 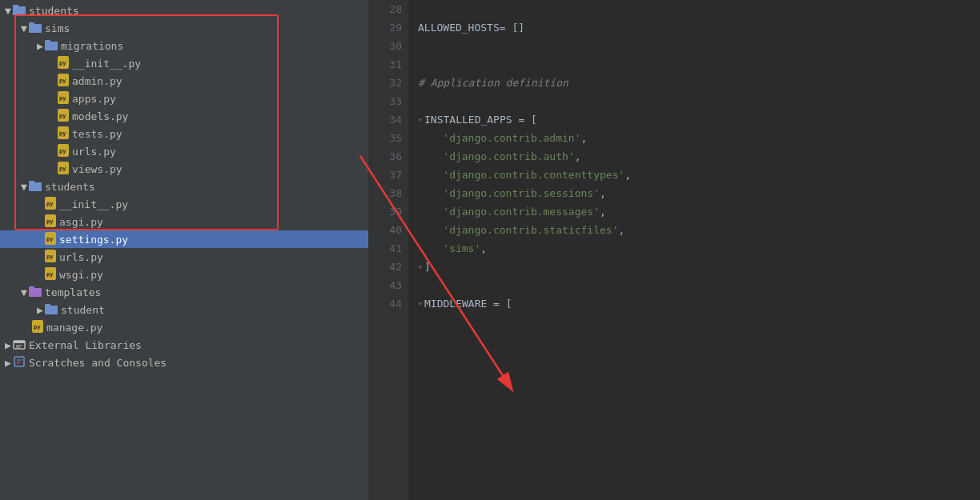 What do you see at coordinates (92, 46) in the screenshot?
I see `item-label: migrations` at bounding box center [92, 46].